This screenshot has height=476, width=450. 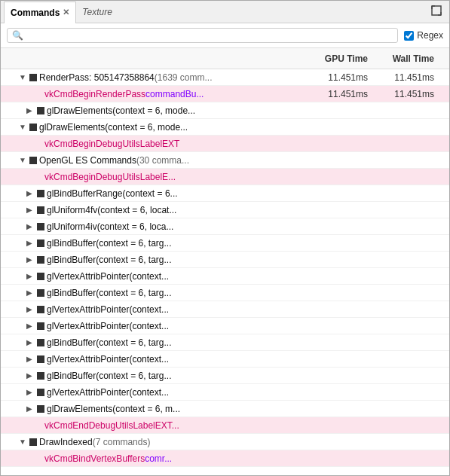 What do you see at coordinates (66, 12) in the screenshot?
I see `tab-commands-close: ✕` at bounding box center [66, 12].